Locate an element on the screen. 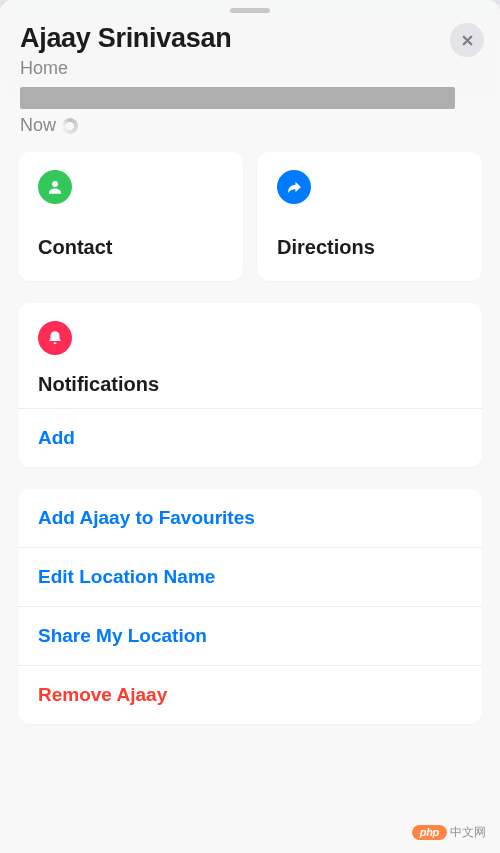  remove-contact-button: Remove Ajaay is located at coordinates (250, 694).